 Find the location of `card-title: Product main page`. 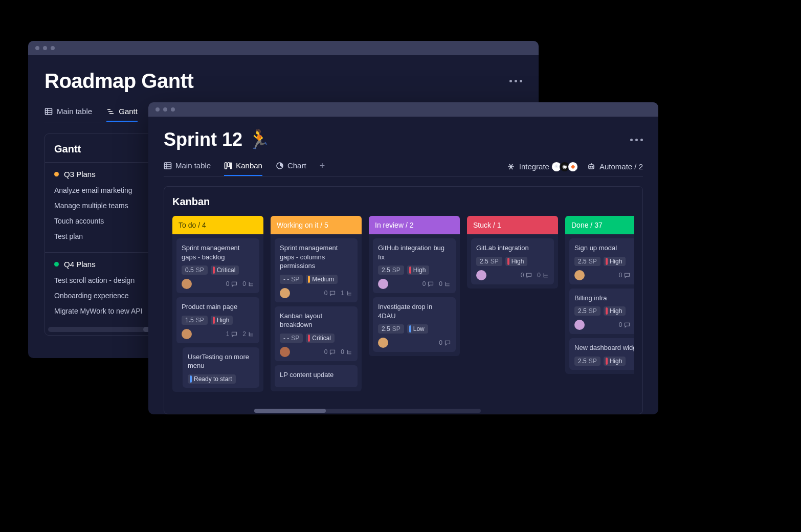

card-title: Product main page is located at coordinates (218, 307).